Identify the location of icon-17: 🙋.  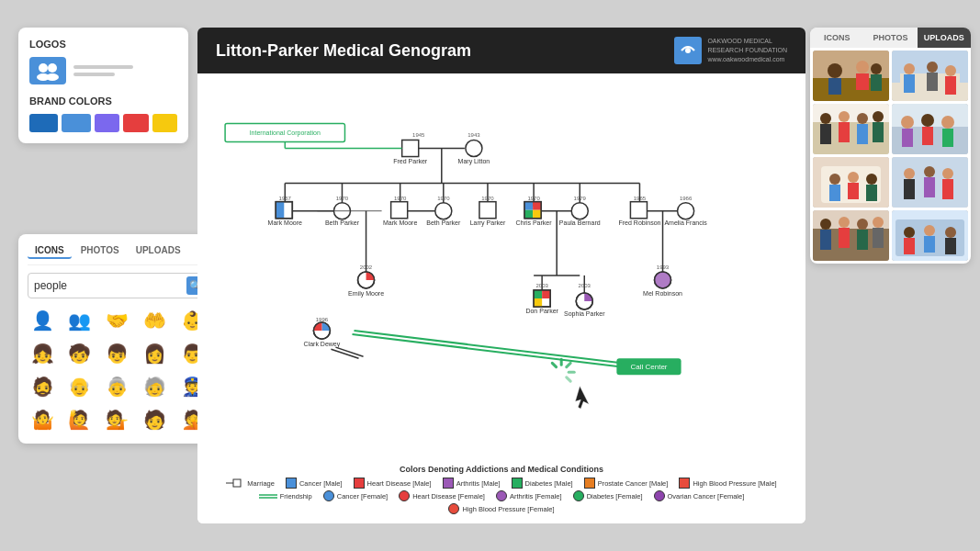
(80, 420).